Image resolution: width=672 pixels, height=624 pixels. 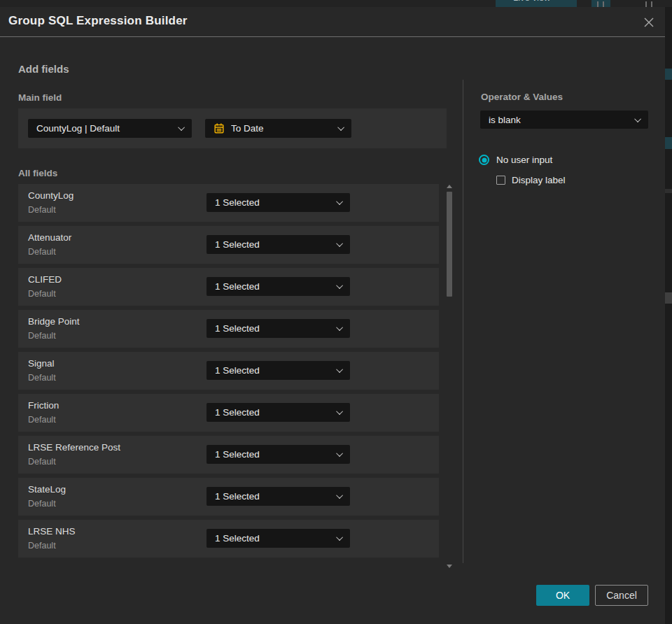 I want to click on main-field-select: CountyLog | Default, so click(x=110, y=129).